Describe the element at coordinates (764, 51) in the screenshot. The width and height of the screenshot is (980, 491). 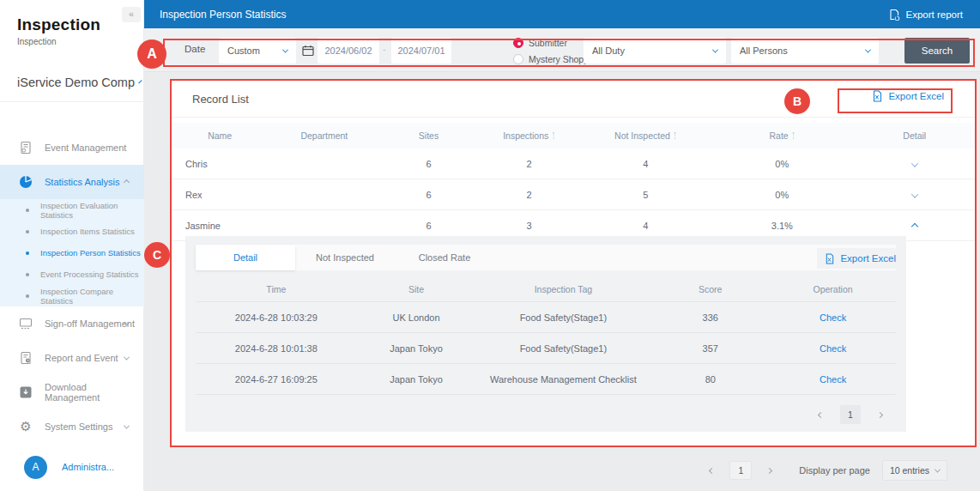
I see `persons-filter-value: All Persons` at that location.